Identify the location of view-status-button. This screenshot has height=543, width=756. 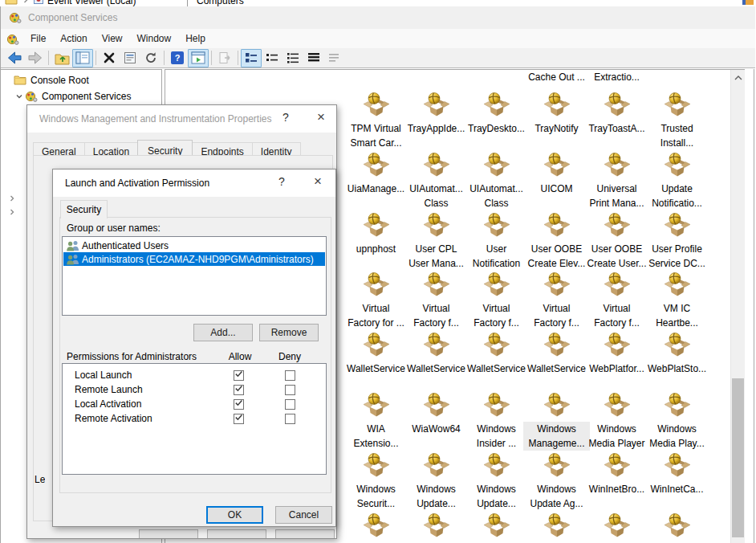
(335, 58).